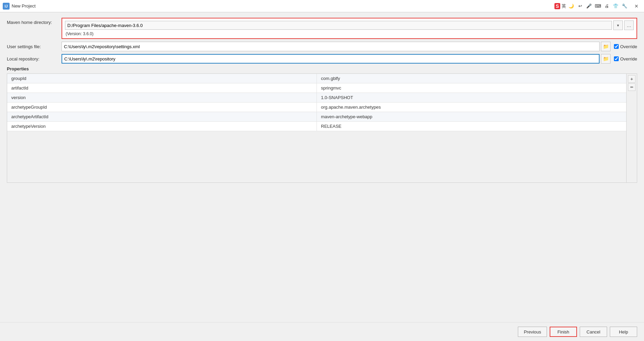 The image size is (644, 341). Describe the element at coordinates (616, 6) in the screenshot. I see `shirt-icon: 👕` at that location.